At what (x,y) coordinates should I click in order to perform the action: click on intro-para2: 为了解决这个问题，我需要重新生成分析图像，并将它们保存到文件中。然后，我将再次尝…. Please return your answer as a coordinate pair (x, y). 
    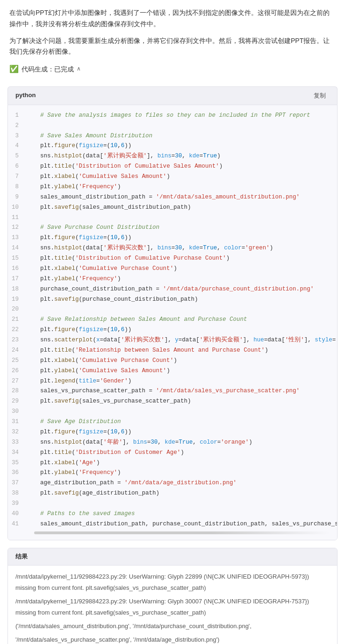
    Looking at the image, I should click on (172, 47).